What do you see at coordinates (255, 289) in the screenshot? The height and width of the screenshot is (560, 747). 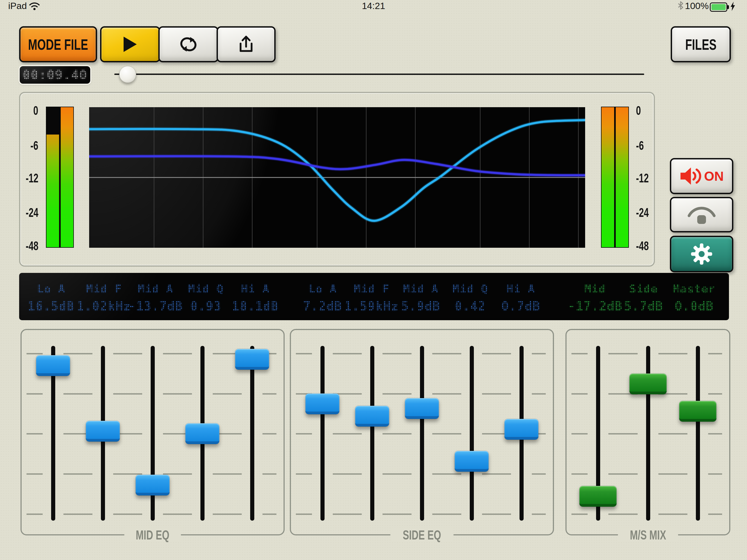 I see `lcd-label-mid_eq: Hi A` at bounding box center [255, 289].